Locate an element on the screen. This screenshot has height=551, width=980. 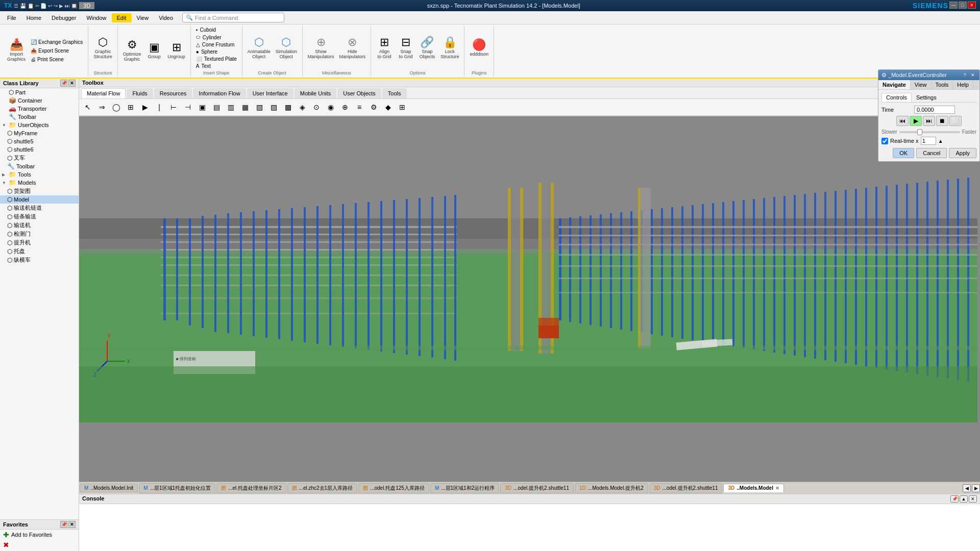
optimize-graphic-button: ⚙ OptimizeGraphic is located at coordinates (132, 51).